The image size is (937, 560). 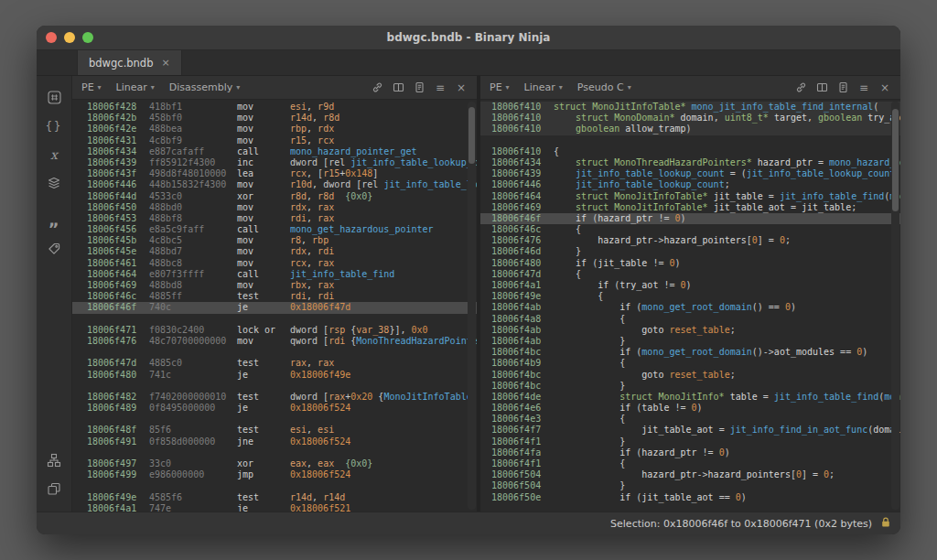 What do you see at coordinates (690, 197) in the screenshot?
I see `code-line: 18006f464 struct MonoJitInfoTable* jit_t…` at bounding box center [690, 197].